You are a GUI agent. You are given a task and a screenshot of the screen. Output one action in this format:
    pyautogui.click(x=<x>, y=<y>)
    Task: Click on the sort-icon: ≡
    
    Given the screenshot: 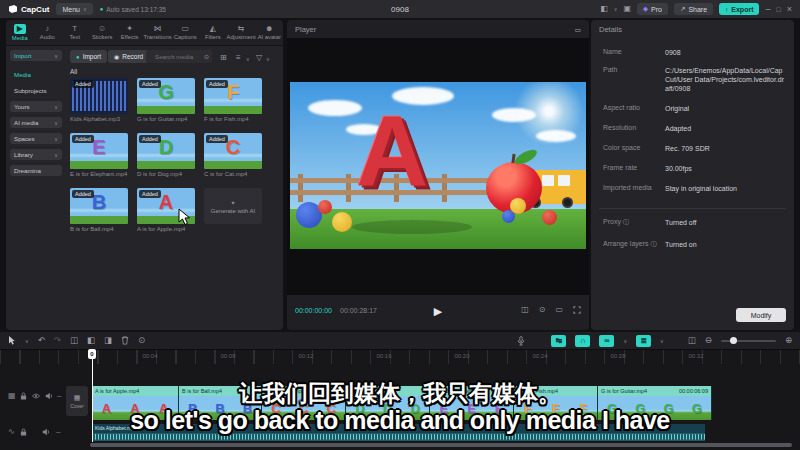 What is the action you would take?
    pyautogui.click(x=238, y=58)
    